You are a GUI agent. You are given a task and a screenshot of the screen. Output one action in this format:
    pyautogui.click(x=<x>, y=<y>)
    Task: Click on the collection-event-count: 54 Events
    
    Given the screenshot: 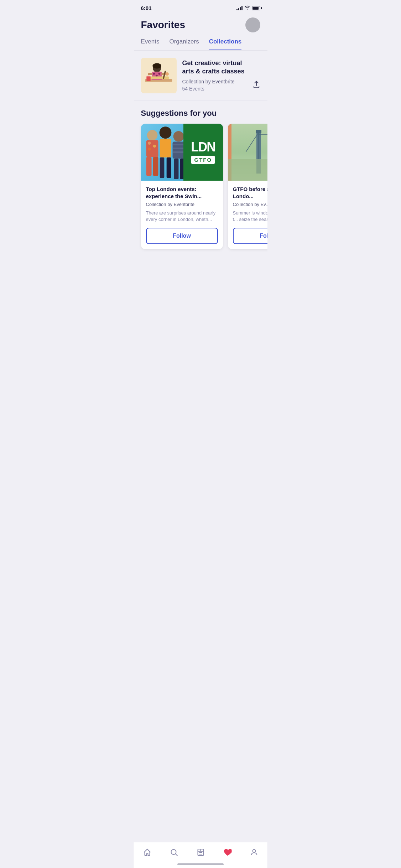 What is the action you would take?
    pyautogui.click(x=217, y=89)
    